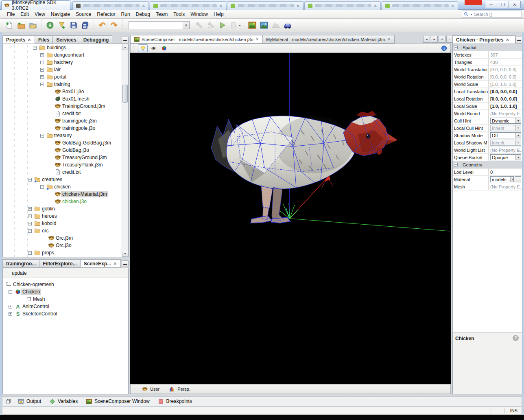 This screenshot has width=524, height=420. Describe the element at coordinates (84, 106) in the screenshot. I see `tree-item-label: TrainingGround.j3m` at that location.